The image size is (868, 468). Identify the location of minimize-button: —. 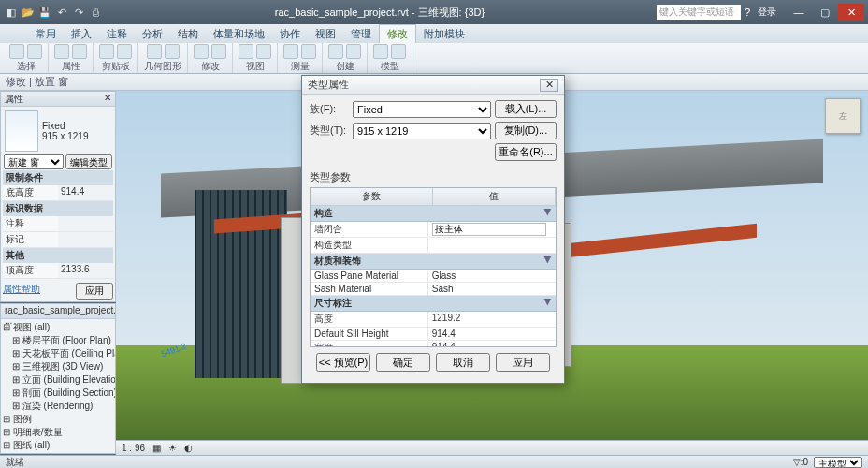
(799, 12).